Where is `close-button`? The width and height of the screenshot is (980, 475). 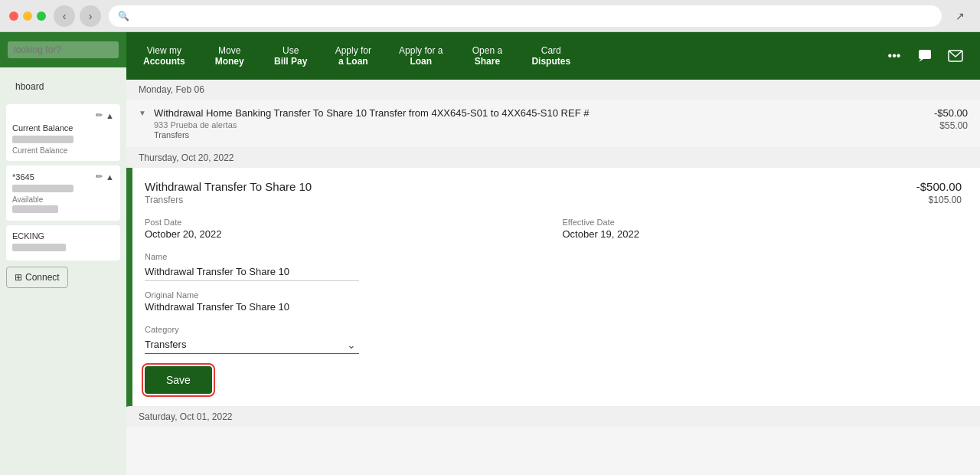
close-button is located at coordinates (14, 16).